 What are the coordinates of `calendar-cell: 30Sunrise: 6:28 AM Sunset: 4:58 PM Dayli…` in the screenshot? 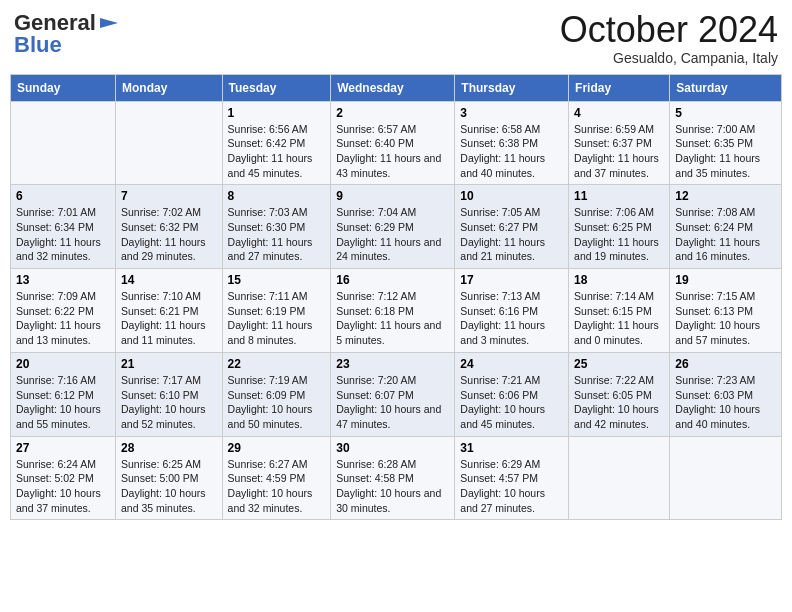 It's located at (393, 478).